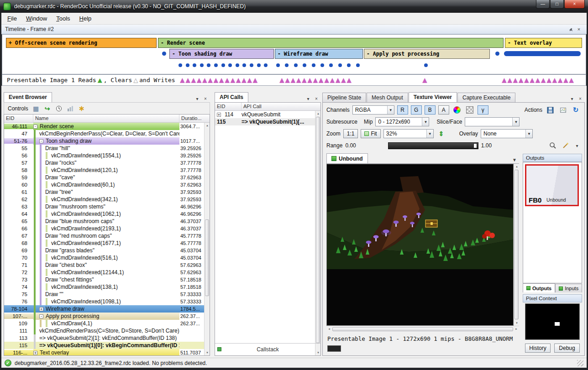 The width and height of the screenshot is (588, 370). What do you see at coordinates (104, 250) in the screenshot?
I see `event-row: 69Draw "grass blades"45.03704` at bounding box center [104, 250].